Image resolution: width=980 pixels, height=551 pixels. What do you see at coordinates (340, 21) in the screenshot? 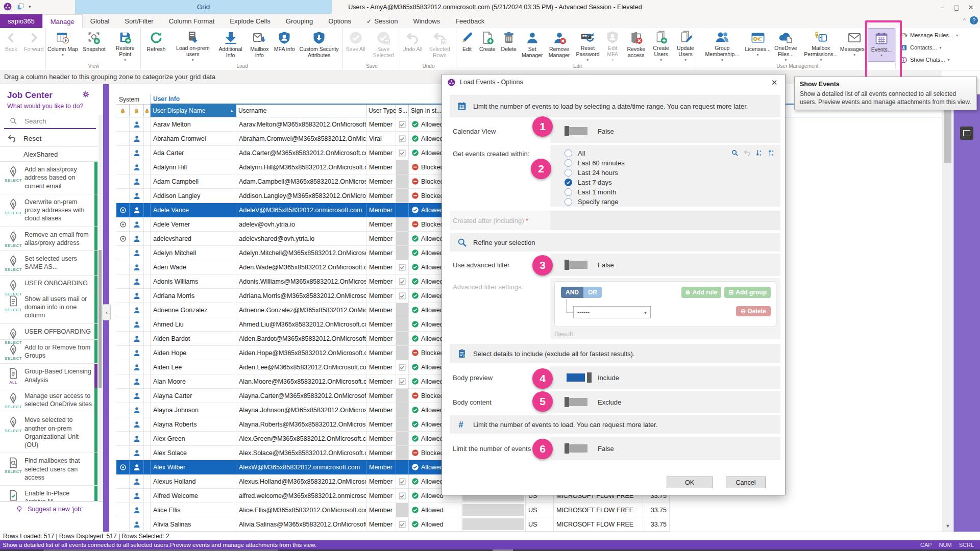
I see `tab-options: Options` at bounding box center [340, 21].